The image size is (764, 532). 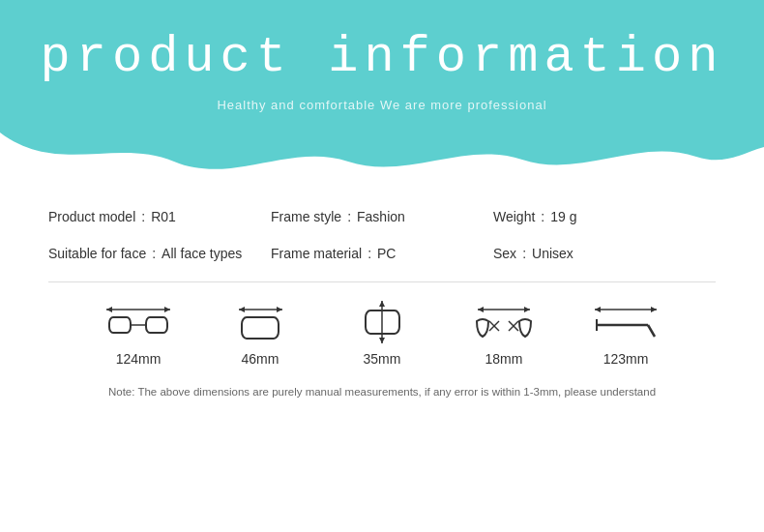 What do you see at coordinates (382, 217) in the screenshot?
I see `frame-style-row: Frame style : Fashion` at bounding box center [382, 217].